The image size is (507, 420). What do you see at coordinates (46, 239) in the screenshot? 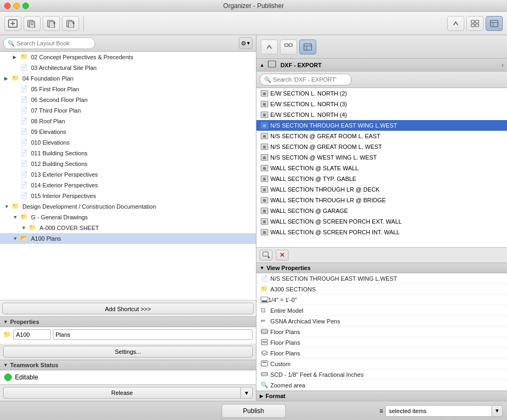
I see `tree-item-label: A100 Plans` at bounding box center [46, 239].